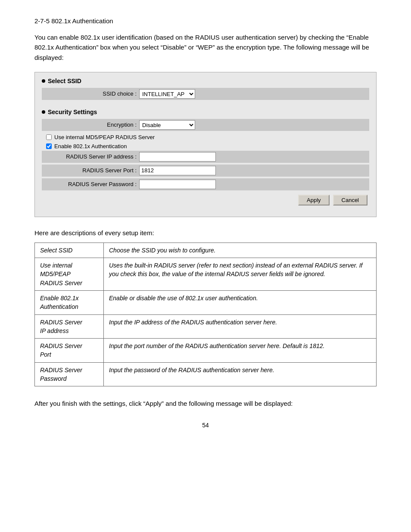 The height and width of the screenshot is (532, 411). I want to click on radius-port-input, so click(177, 171).